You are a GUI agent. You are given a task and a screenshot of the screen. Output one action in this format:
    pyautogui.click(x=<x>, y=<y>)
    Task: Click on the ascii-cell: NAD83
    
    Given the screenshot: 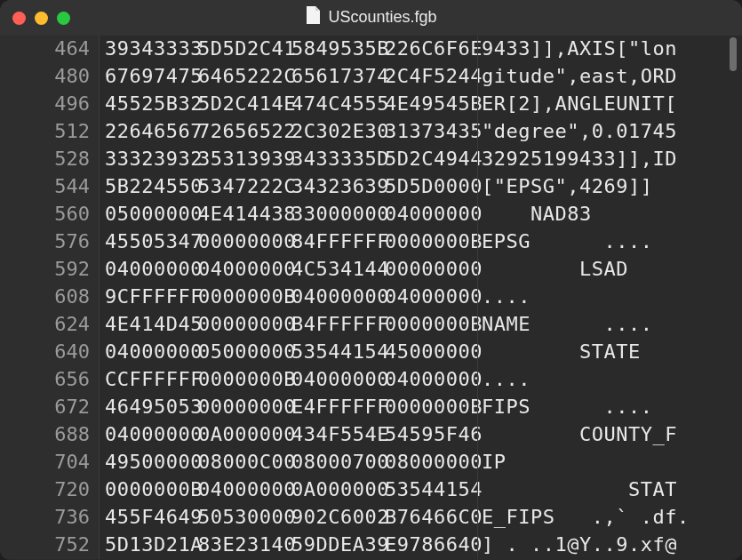 What is the action you would take?
    pyautogui.click(x=610, y=215)
    